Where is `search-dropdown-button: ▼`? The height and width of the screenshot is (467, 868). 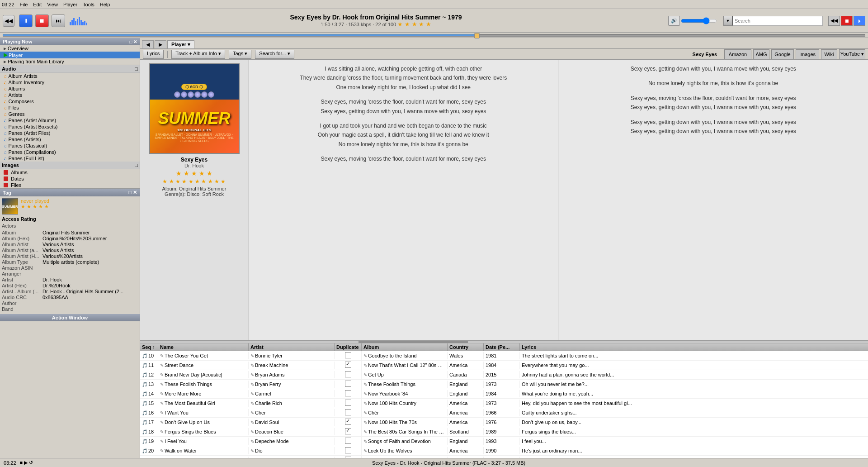
search-dropdown-button: ▼ is located at coordinates (728, 21).